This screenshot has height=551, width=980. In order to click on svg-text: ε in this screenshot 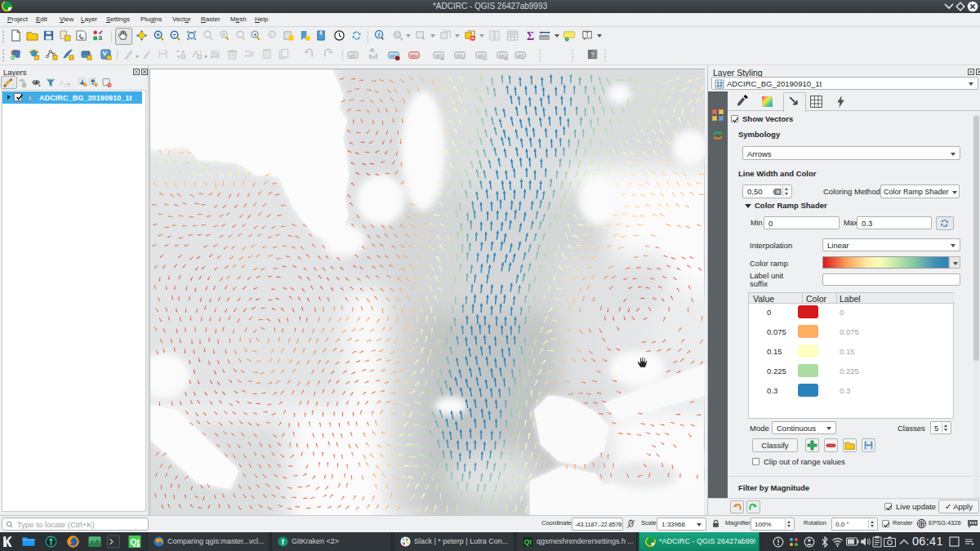, I will do `click(61, 82)`.